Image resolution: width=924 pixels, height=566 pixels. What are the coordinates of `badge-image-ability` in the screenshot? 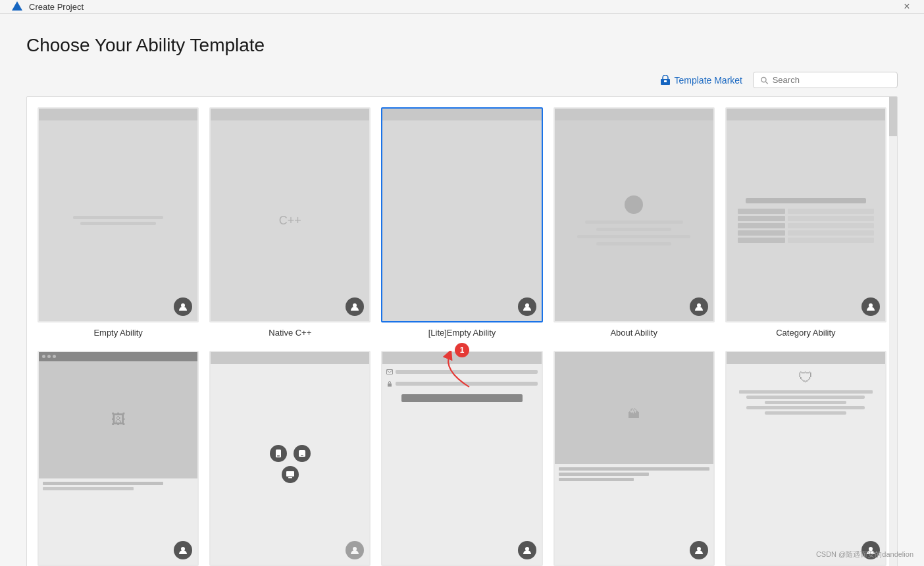 It's located at (183, 550).